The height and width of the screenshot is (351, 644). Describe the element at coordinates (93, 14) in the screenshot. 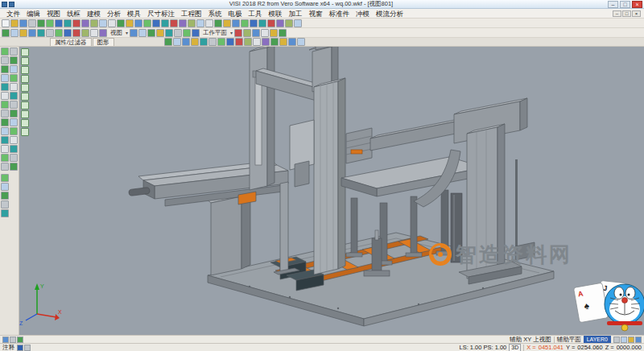

I see `menu-item: 建模` at that location.